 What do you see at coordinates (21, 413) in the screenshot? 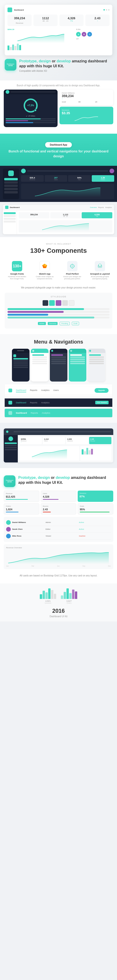
I see `teal-nav-item-1: Dashboard` at bounding box center [21, 413].